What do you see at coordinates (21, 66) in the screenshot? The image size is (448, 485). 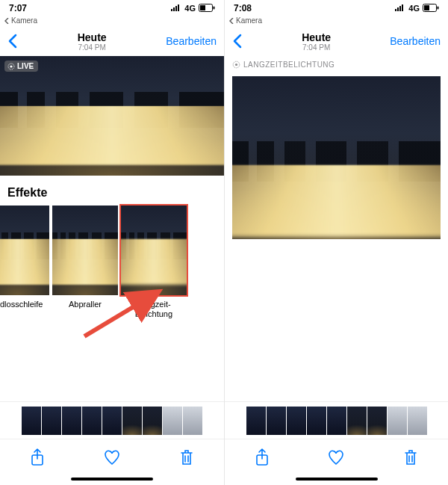 I see `live-badge: LIVE` at bounding box center [21, 66].